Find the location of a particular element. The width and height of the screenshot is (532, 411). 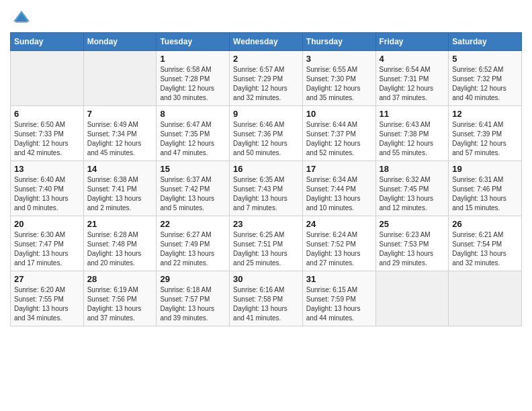

calendar-week-1: 6Sunrise: 6:50 AM Sunset: 7:33 PM Daylig… is located at coordinates (266, 134).